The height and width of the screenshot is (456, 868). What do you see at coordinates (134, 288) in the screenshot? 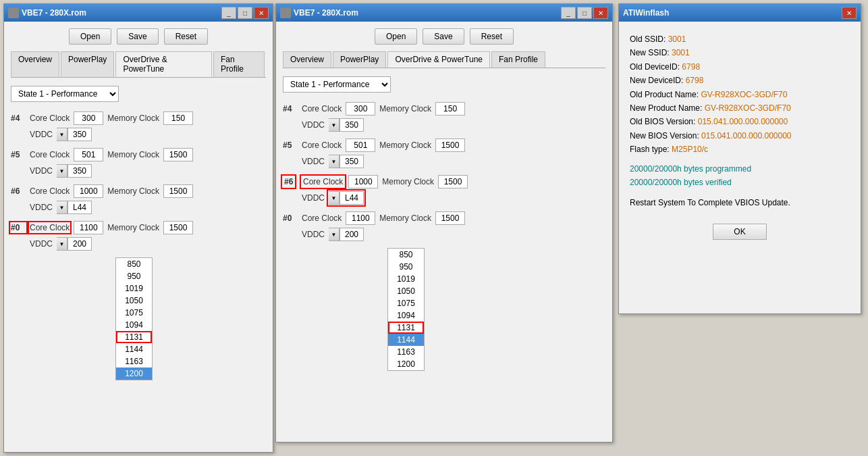
I see `dropdown-item-1019-left: 1019` at bounding box center [134, 288].